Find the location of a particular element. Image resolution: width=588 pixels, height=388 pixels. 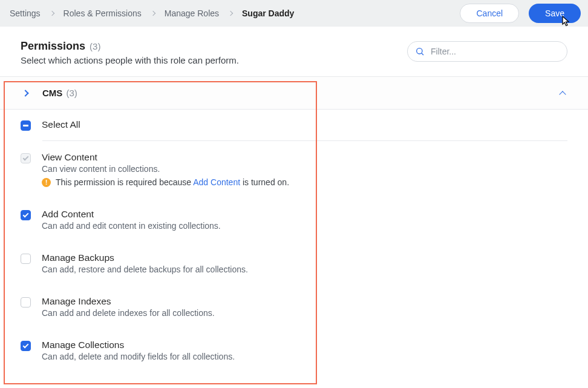

breadcrumb-manage-roles: Manage Roles is located at coordinates (192, 13).